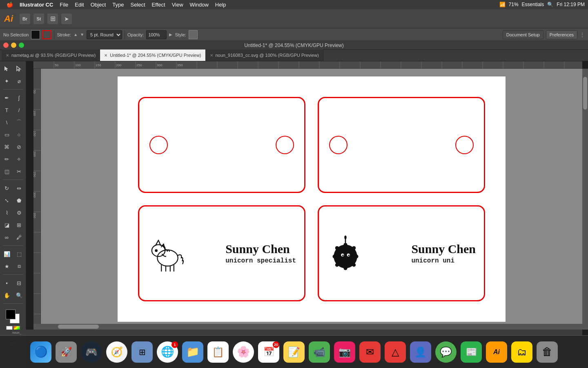  Describe the element at coordinates (7, 98) in the screenshot. I see `pen-tool: ✒` at that location.